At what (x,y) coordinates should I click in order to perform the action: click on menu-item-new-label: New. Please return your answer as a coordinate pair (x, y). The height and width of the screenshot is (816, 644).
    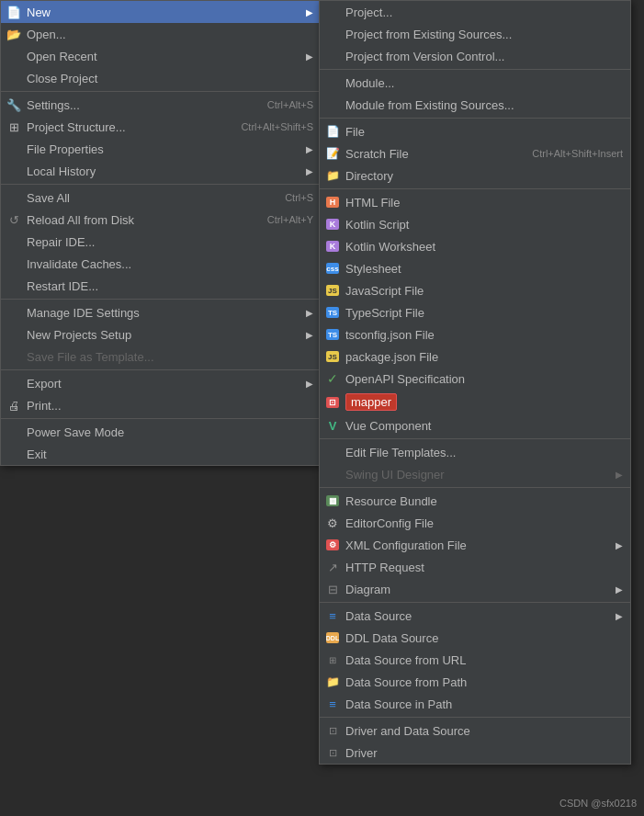
    Looking at the image, I should click on (39, 13).